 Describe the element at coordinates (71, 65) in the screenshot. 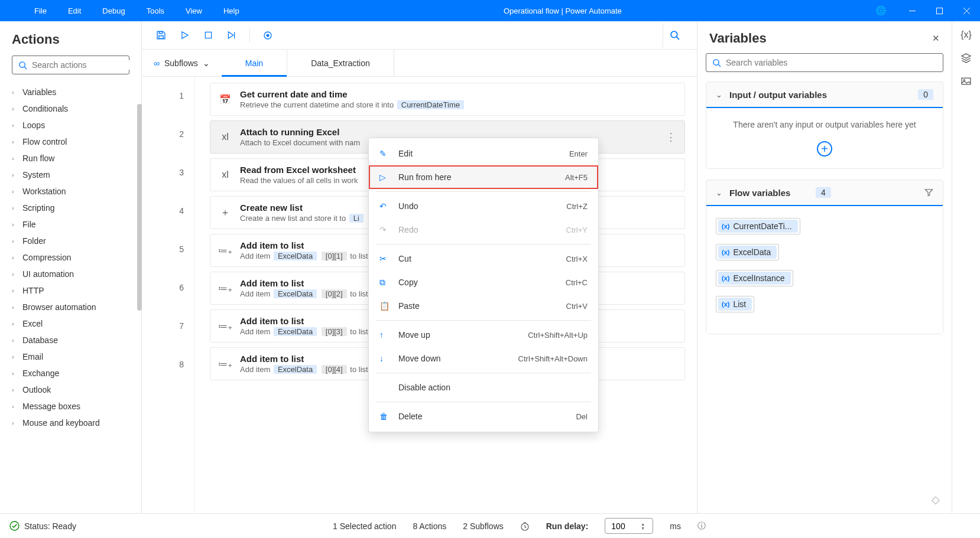

I see `actions-search` at that location.